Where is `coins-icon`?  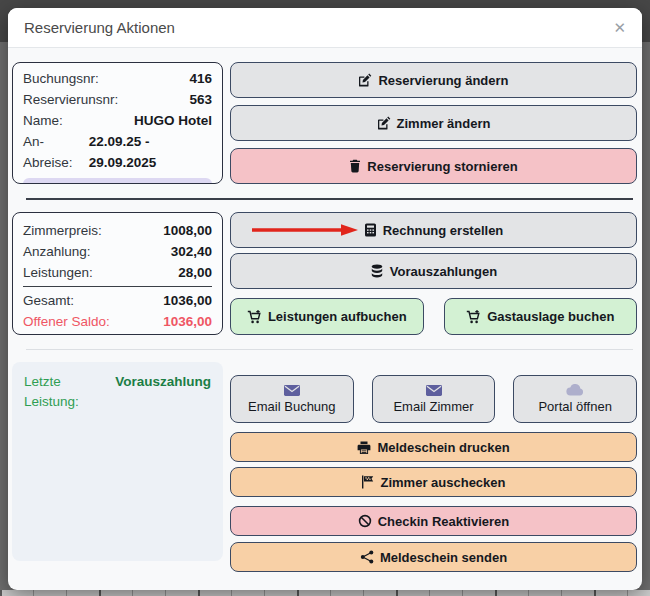
coins-icon is located at coordinates (377, 271).